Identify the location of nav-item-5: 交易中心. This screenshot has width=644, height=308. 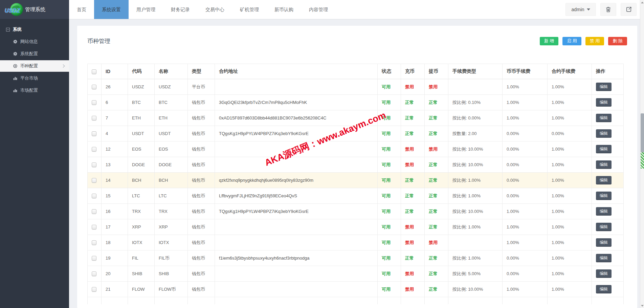
(215, 9).